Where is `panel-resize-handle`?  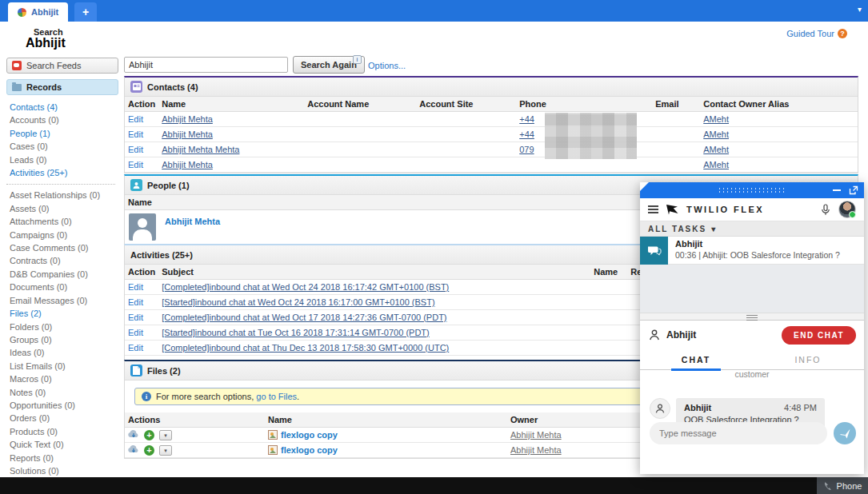
panel-resize-handle is located at coordinates (752, 317).